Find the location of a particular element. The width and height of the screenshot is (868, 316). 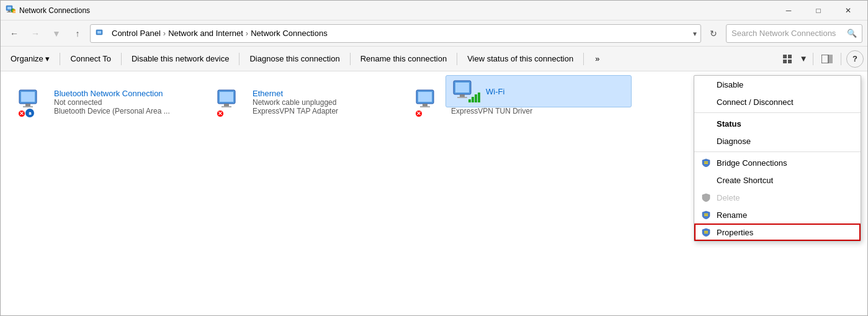

context-menu-connect-disconnect: Connect / Disconnect is located at coordinates (777, 102).